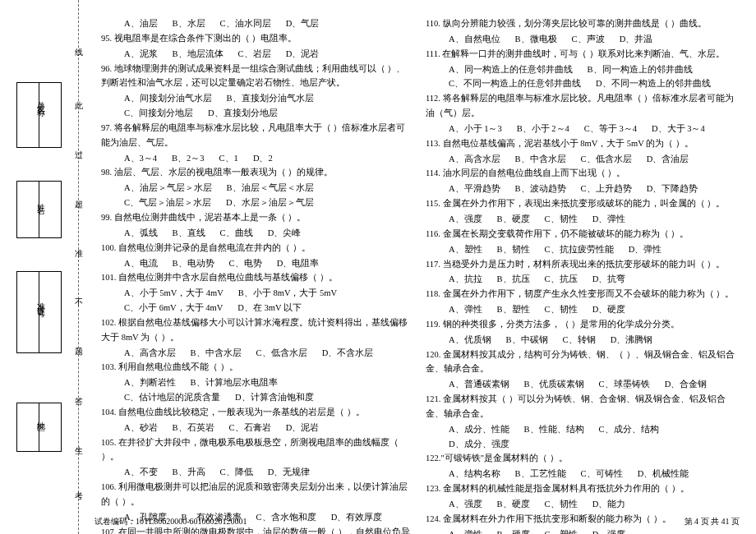 The width and height of the screenshot is (756, 534). What do you see at coordinates (582, 84) in the screenshot?
I see `option-row: C、不同一构造上的任意邻井曲线D、不同一构造上的邻井曲线` at bounding box center [582, 84].